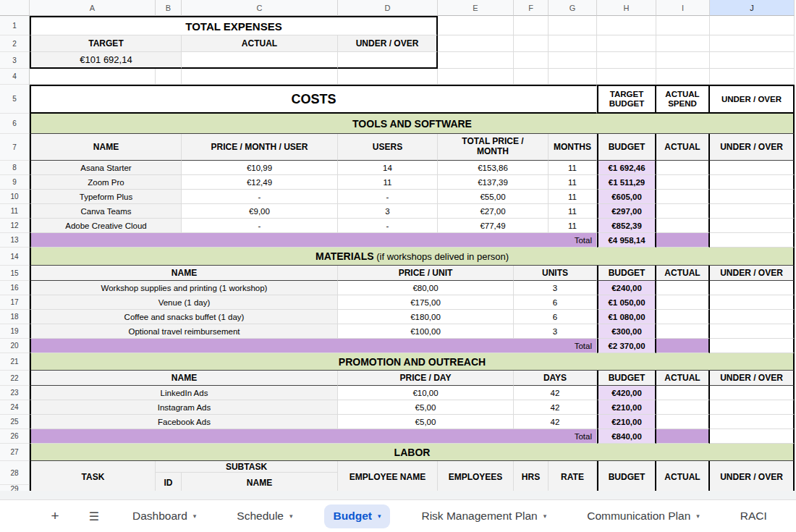 The image size is (796, 532). What do you see at coordinates (14, 43) in the screenshot?
I see `row-header: 2` at bounding box center [14, 43].